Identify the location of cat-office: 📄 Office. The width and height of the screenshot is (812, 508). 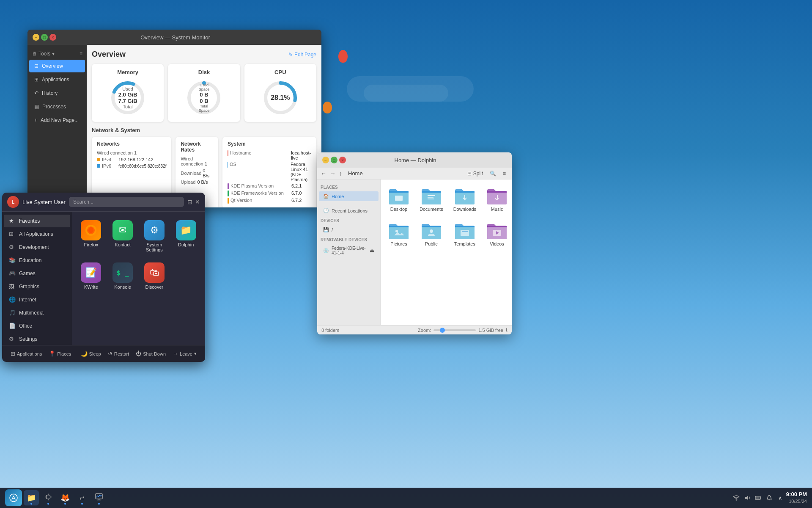
(37, 326).